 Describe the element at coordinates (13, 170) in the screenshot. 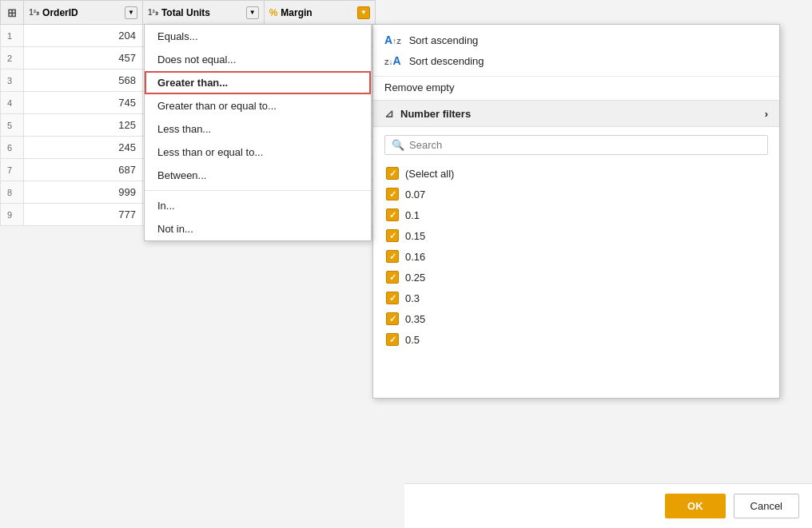

I see `row-number: 7` at that location.